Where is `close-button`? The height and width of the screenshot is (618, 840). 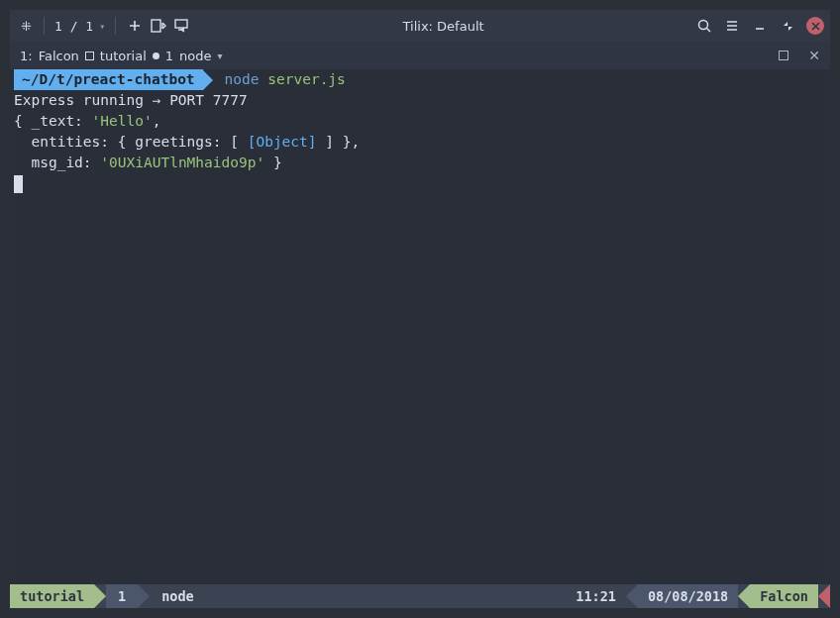
close-button is located at coordinates (815, 26).